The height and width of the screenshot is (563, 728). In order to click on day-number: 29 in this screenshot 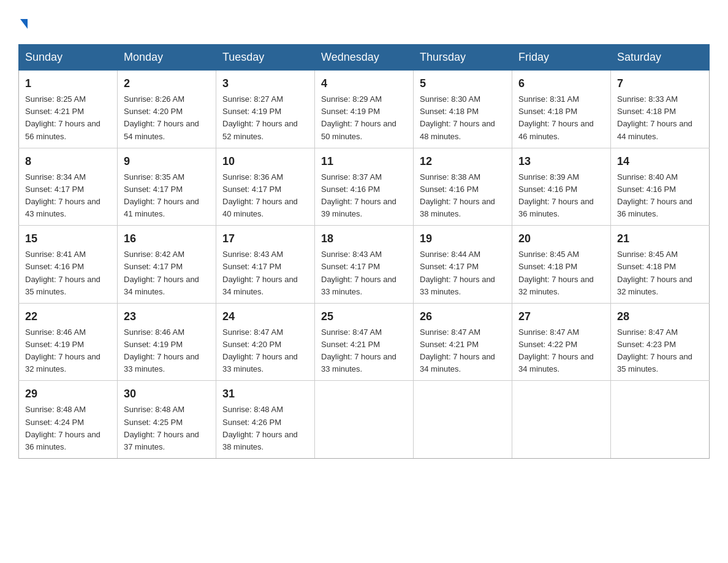, I will do `click(68, 394)`.